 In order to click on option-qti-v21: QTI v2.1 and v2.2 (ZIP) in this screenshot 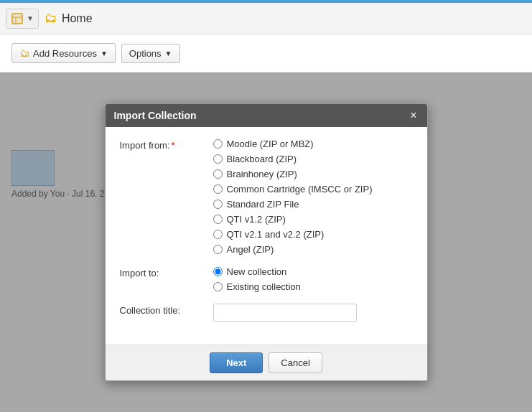, I will do `click(293, 234)`.